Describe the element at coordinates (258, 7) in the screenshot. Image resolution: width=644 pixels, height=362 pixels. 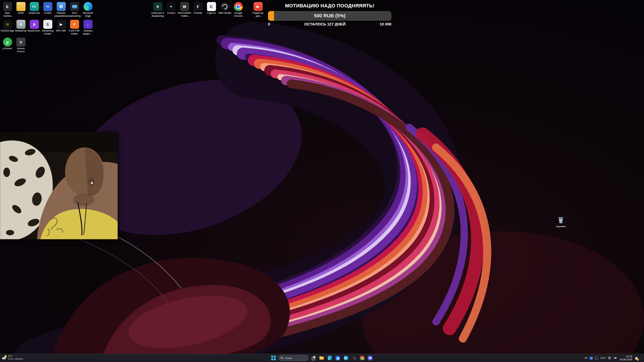
I see `youtube-editor-icon` at that location.